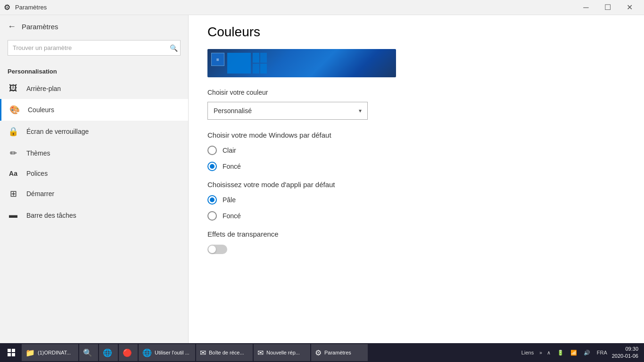 This screenshot has height=362, width=644. I want to click on tray-links: Liens, so click(528, 353).